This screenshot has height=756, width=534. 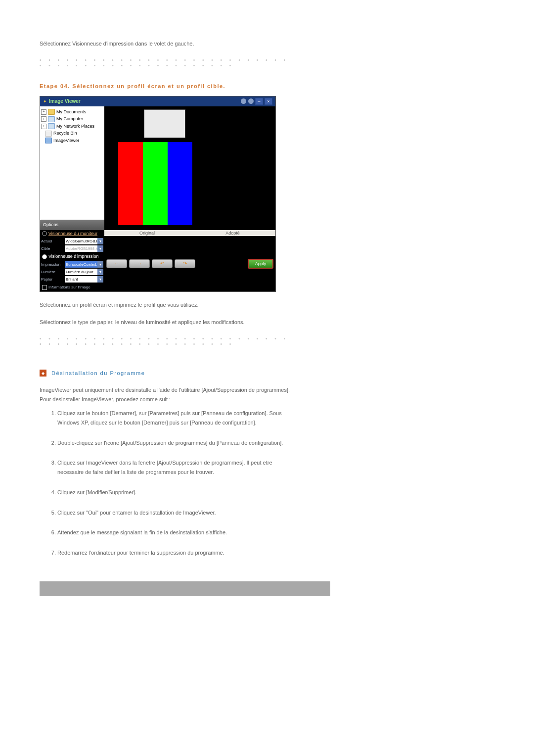 I want to click on print-viewer-radio: Visionneuse d'impression, so click(x=72, y=256).